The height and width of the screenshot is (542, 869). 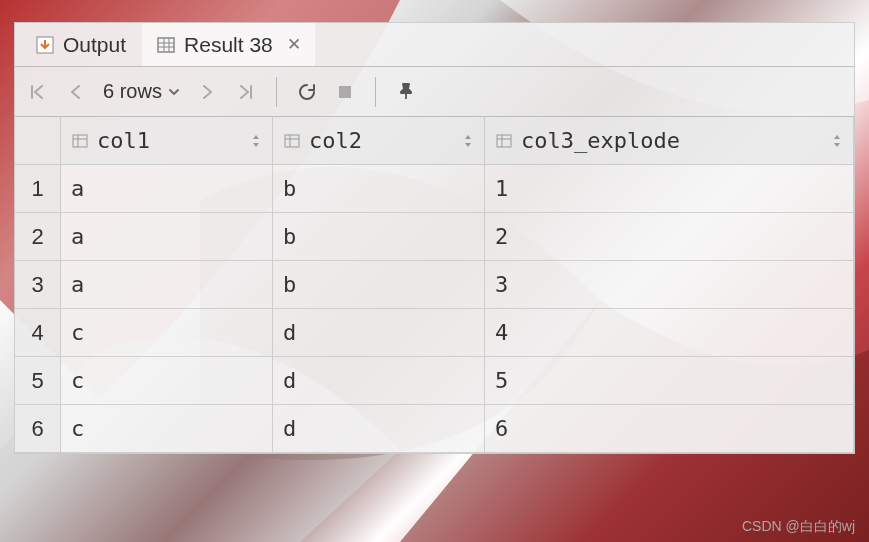 I want to click on output-icon, so click(x=45, y=45).